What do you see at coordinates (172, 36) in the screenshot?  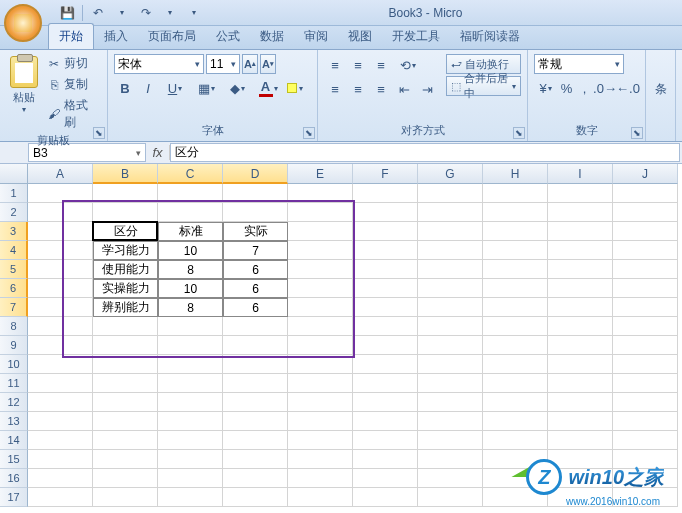 I see `tab-page-layout: 页面布局` at bounding box center [172, 36].